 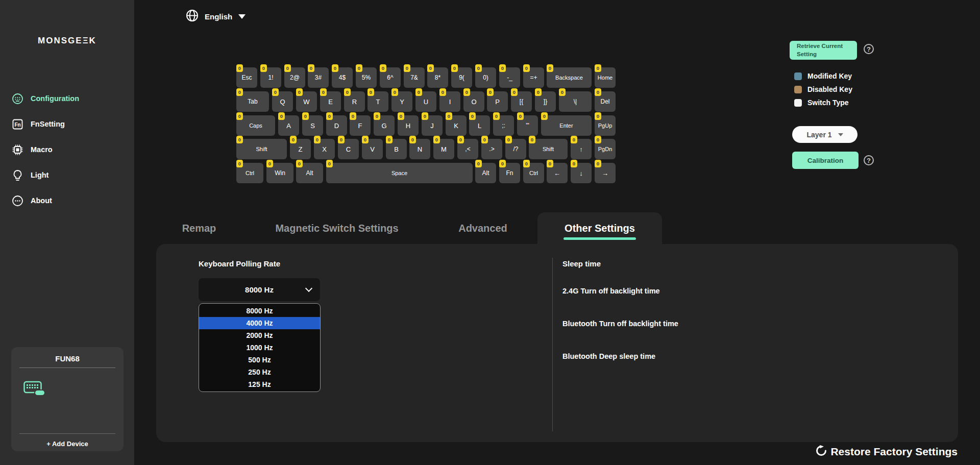 What do you see at coordinates (605, 102) in the screenshot?
I see `key-del: 0Del` at bounding box center [605, 102].